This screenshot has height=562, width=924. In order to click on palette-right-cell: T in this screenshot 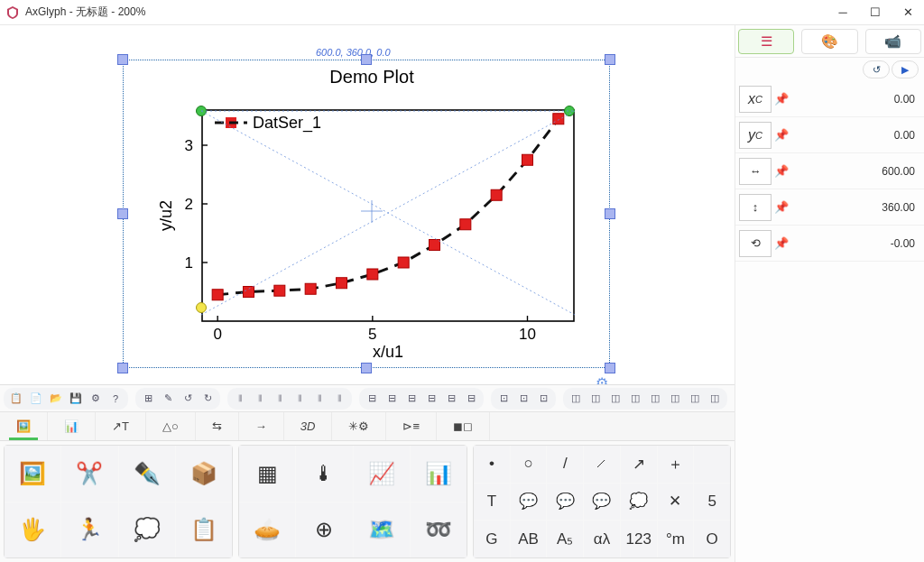, I will do `click(492, 502)`.